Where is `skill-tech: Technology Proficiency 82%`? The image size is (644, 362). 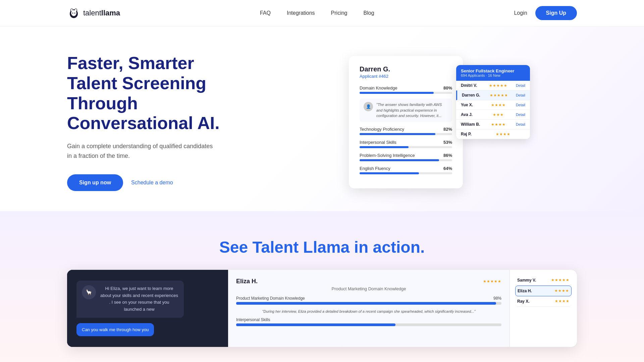 skill-tech: Technology Proficiency 82% is located at coordinates (406, 131).